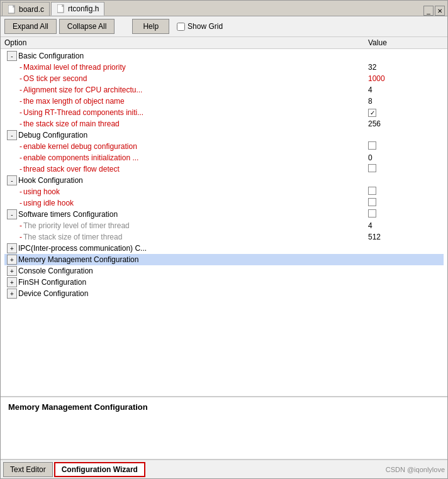  What do you see at coordinates (196, 101) in the screenshot?
I see `label-max-obj-name: the max length of object name` at bounding box center [196, 101].